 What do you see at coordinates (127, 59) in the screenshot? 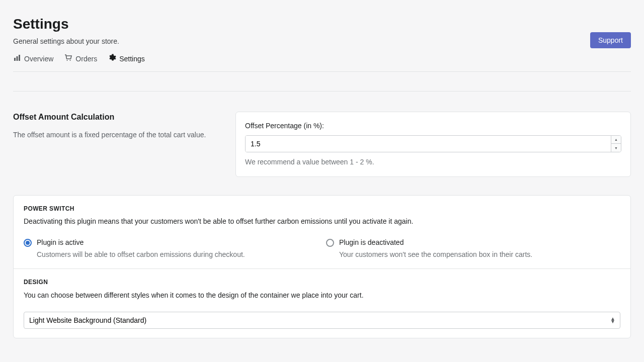
I see `tab-settings: Settings` at bounding box center [127, 59].